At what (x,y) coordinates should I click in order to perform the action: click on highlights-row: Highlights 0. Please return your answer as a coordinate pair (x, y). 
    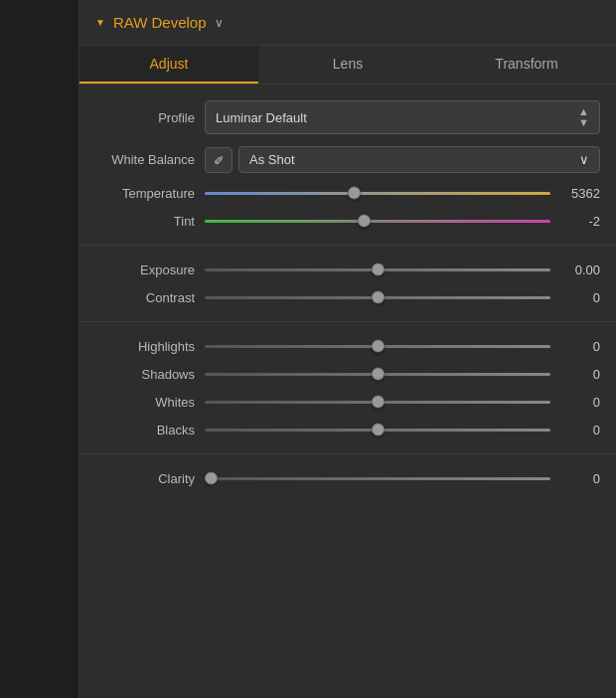
    Looking at the image, I should click on (348, 346).